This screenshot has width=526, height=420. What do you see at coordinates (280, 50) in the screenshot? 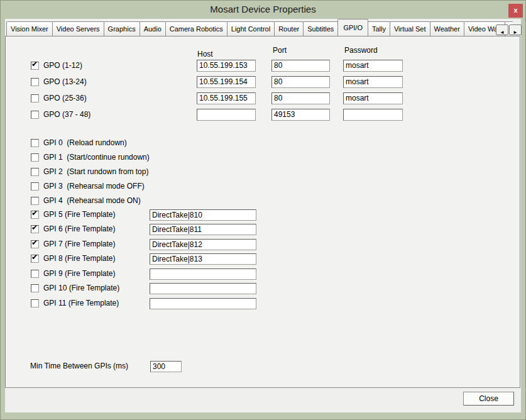
I see `port-column-label: Port` at bounding box center [280, 50].